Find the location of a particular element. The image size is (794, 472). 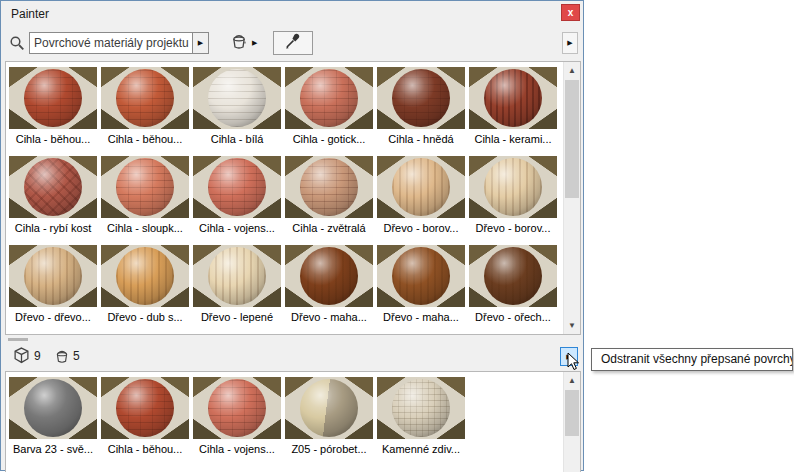

material-item: Cihla - bílá is located at coordinates (237, 110).